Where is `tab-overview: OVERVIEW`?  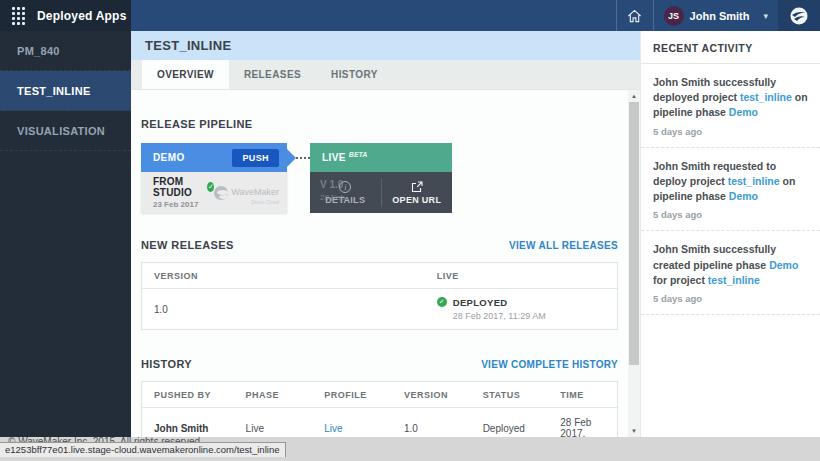
tab-overview: OVERVIEW is located at coordinates (186, 74).